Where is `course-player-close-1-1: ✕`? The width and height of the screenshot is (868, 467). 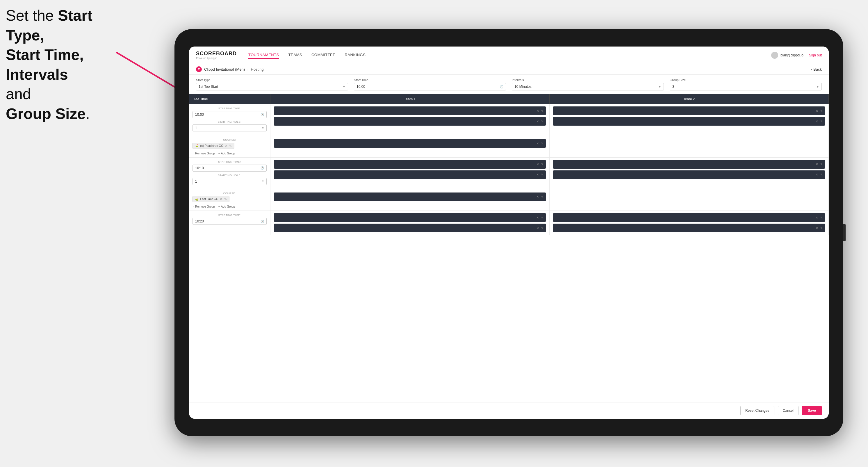 course-player-close-1-1: ✕ is located at coordinates (538, 144).